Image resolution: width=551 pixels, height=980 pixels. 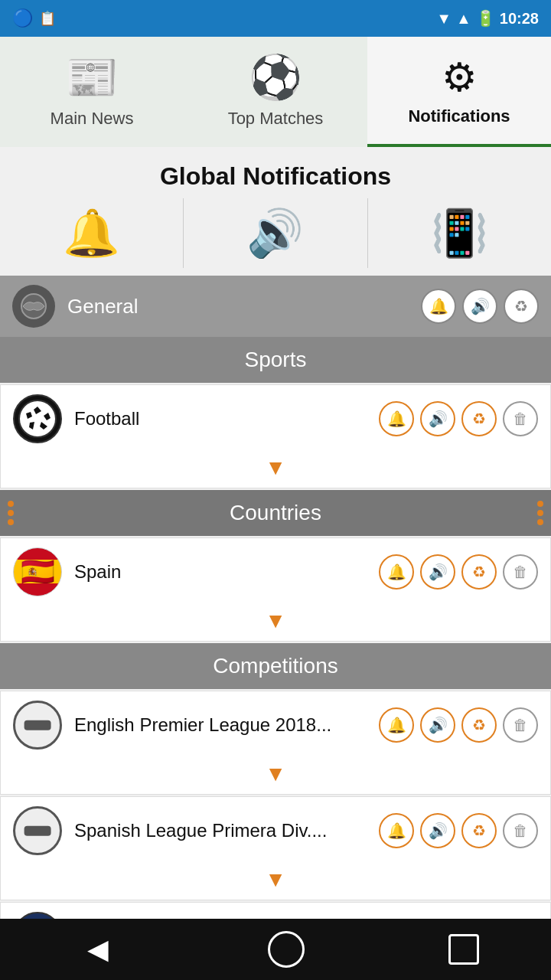 I want to click on dot4, so click(x=540, y=504).